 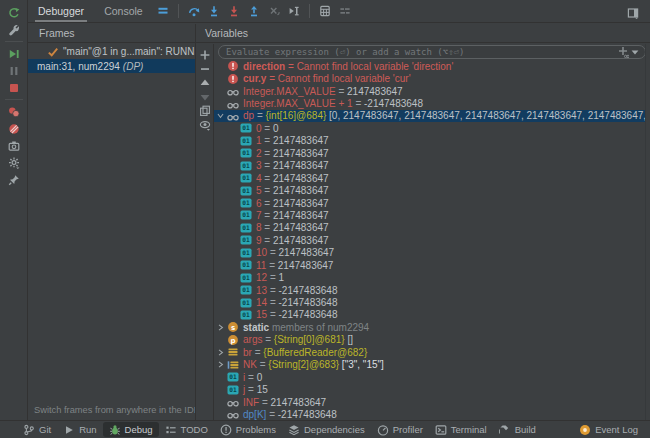 What do you see at coordinates (194, 11) in the screenshot?
I see `step-over-button` at bounding box center [194, 11].